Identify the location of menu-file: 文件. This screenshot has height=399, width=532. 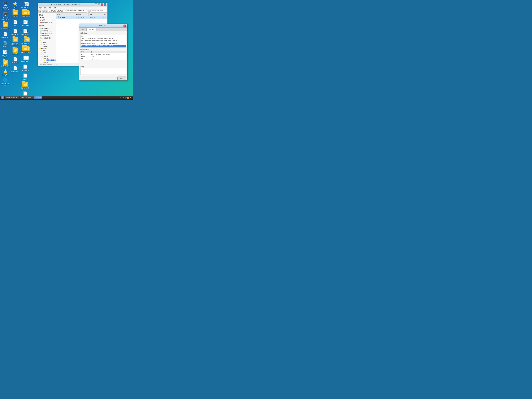
(40, 8).